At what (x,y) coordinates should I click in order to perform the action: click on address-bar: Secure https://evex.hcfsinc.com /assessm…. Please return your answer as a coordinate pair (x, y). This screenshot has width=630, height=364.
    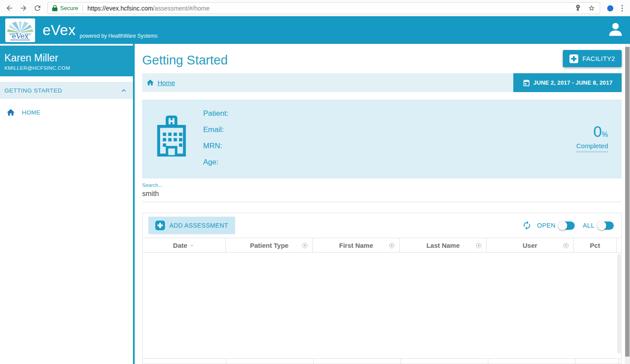
    Looking at the image, I should click on (324, 8).